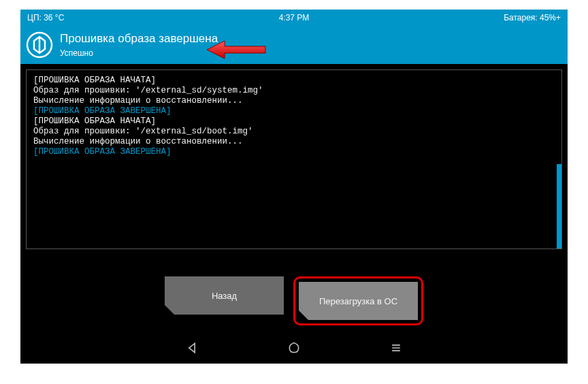 The height and width of the screenshot is (384, 588). I want to click on reboot-button: Перезагрузка в ОС, so click(358, 301).